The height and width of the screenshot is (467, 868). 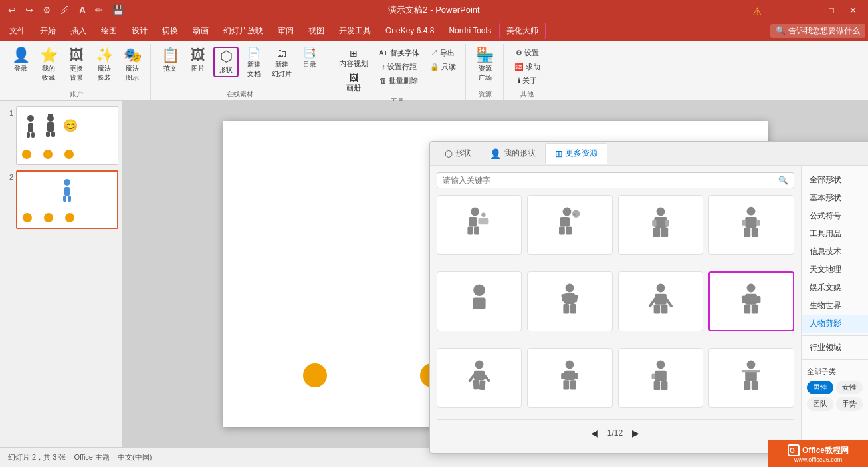 I want to click on dialog-close-btn: ✕, so click(x=865, y=153).